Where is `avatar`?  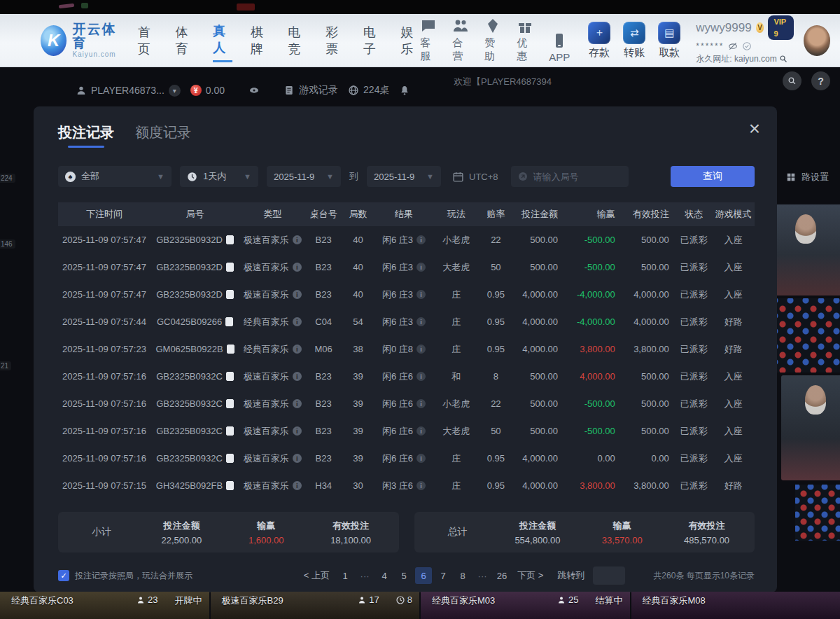 avatar is located at coordinates (817, 41).